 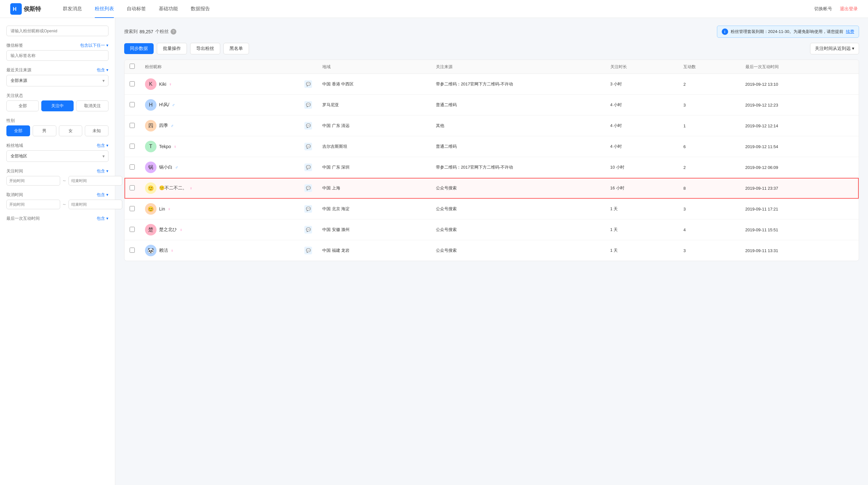 I want to click on fan-name-cell: 😊 Lin ♀, so click(x=218, y=209).